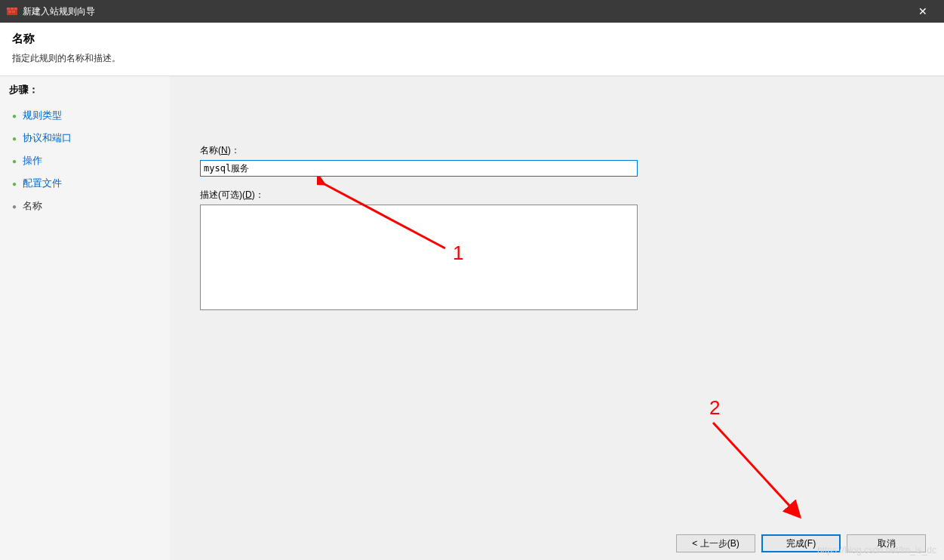 The image size is (944, 560). Describe the element at coordinates (85, 115) in the screenshot. I see `step-rule-type: ● 规则类型` at that location.